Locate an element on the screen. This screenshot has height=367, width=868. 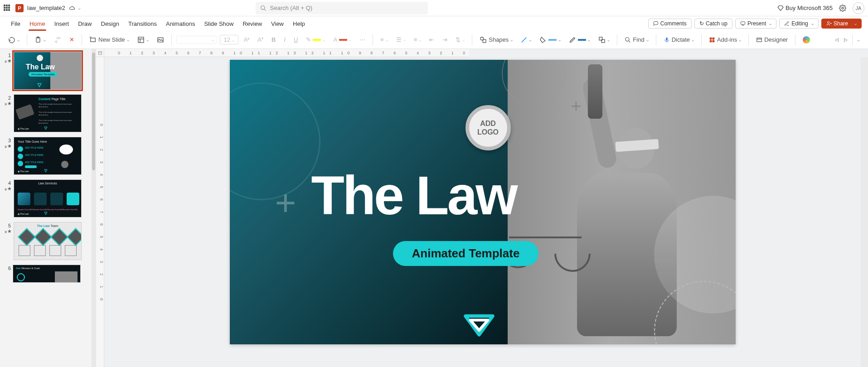
tab-insert: Insert is located at coordinates (62, 24).